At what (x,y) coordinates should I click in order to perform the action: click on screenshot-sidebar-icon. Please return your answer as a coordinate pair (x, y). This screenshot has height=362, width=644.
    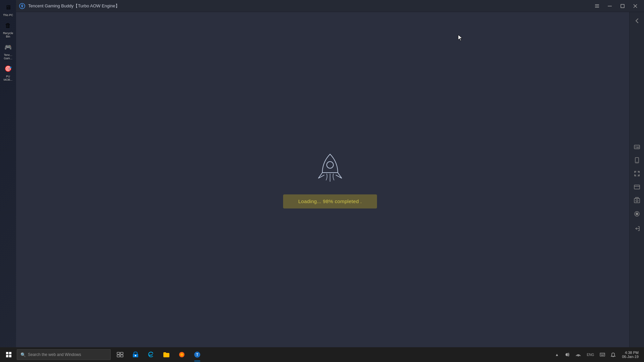
    Looking at the image, I should click on (637, 200).